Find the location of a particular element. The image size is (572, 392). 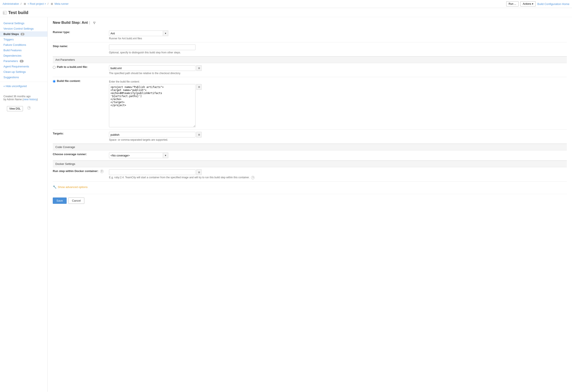

path-buildxml-hint: The specified path should be relative to… is located at coordinates (338, 73).